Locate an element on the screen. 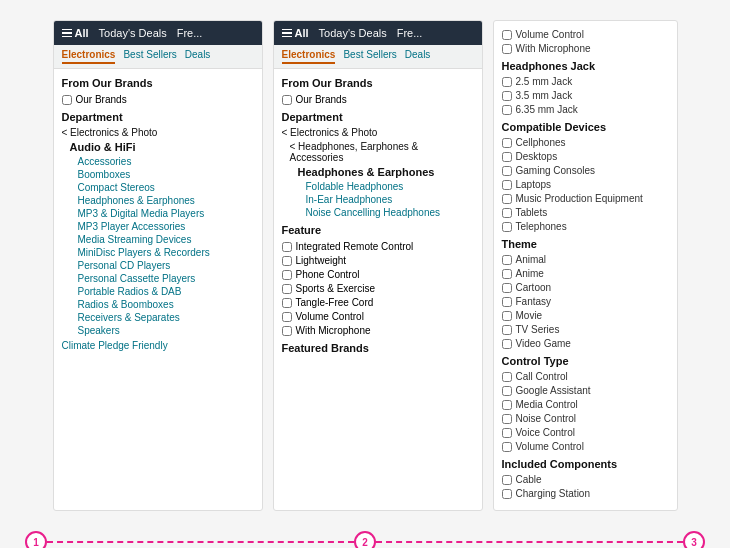 The image size is (730, 548). brands-title-2: From Our Brands is located at coordinates (378, 83).